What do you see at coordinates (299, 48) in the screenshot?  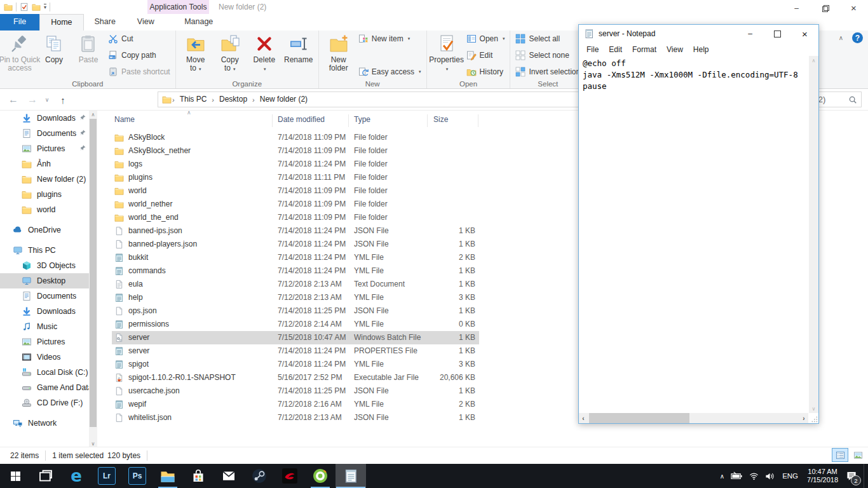 I see `rename-button: Rename` at bounding box center [299, 48].